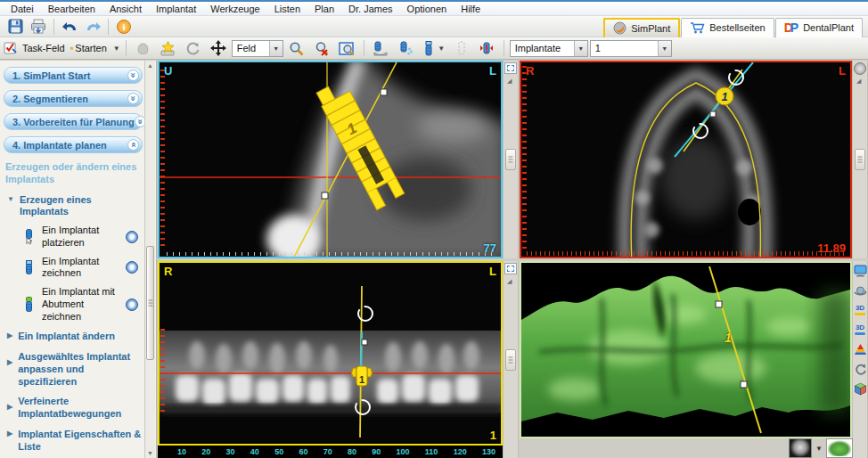  Describe the element at coordinates (381, 48) in the screenshot. I see `place-implant-icon` at that location.